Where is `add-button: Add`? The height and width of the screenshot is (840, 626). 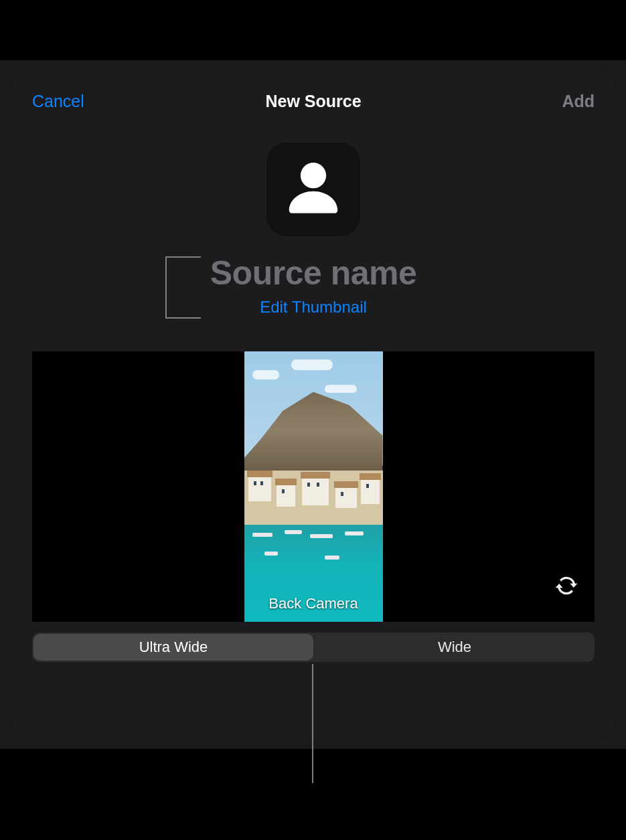
add-button: Add is located at coordinates (578, 102).